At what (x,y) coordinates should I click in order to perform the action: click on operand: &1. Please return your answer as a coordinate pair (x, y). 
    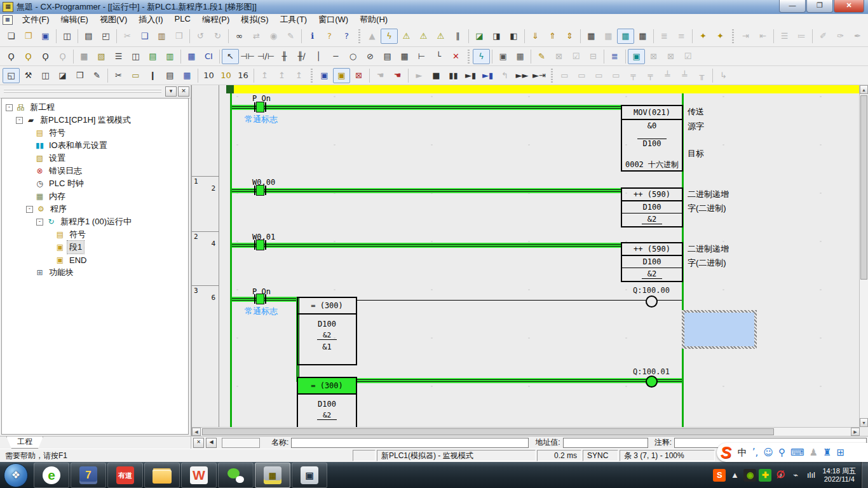
    Looking at the image, I should click on (327, 347).